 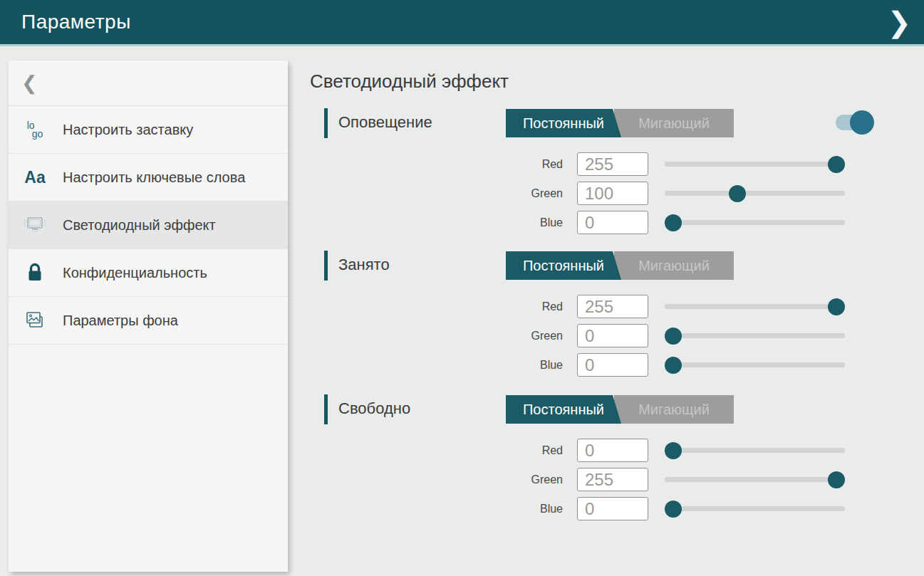 I want to click on chevron-right-icon: ❯, so click(x=899, y=22).